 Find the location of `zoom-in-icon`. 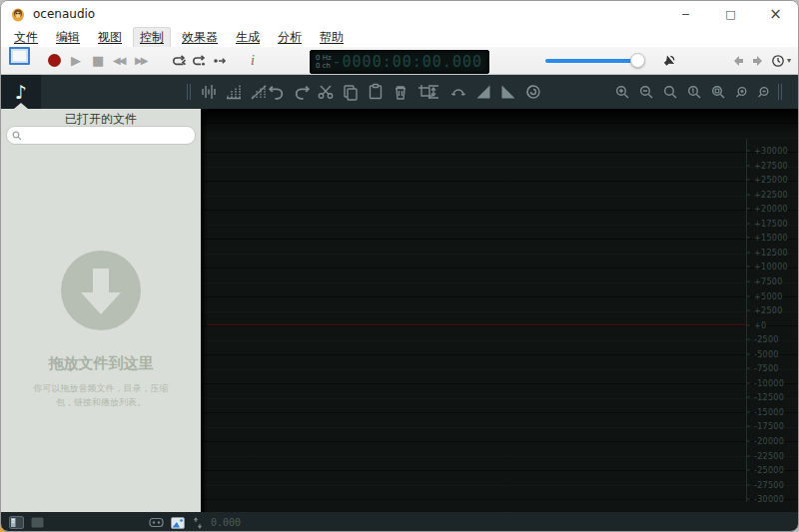

zoom-in-icon is located at coordinates (623, 92).